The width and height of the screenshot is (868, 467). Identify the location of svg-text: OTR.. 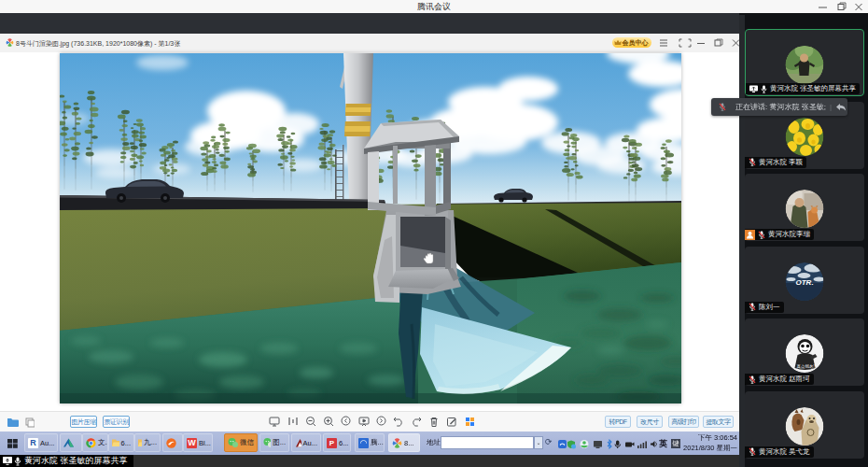
(805, 282).